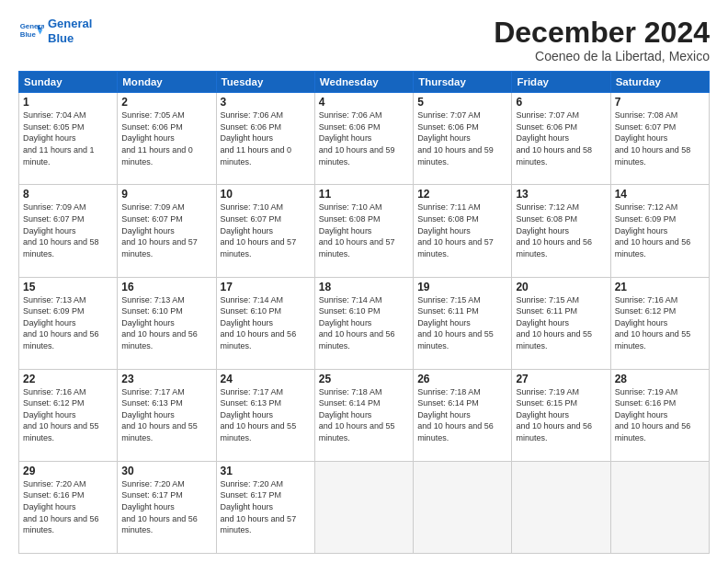  I want to click on day-header-saturday: Saturday, so click(660, 83).